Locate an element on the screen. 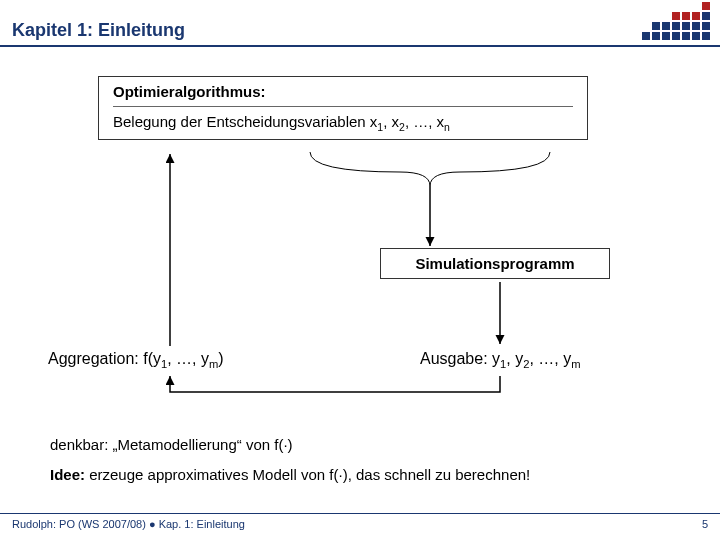 The image size is (720, 540). simulation-label: Simulationsprogramm is located at coordinates (494, 264).